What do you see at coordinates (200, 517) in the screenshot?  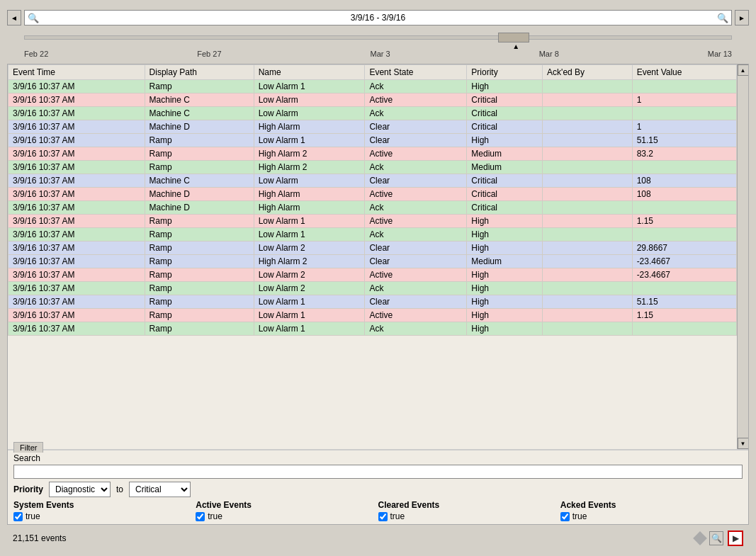 I see `active-events-checkbox` at bounding box center [200, 517].